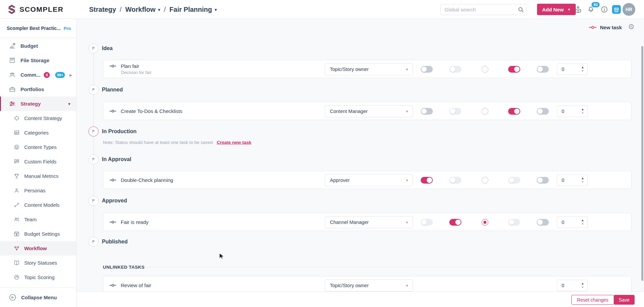  I want to click on team-icon, so click(17, 219).